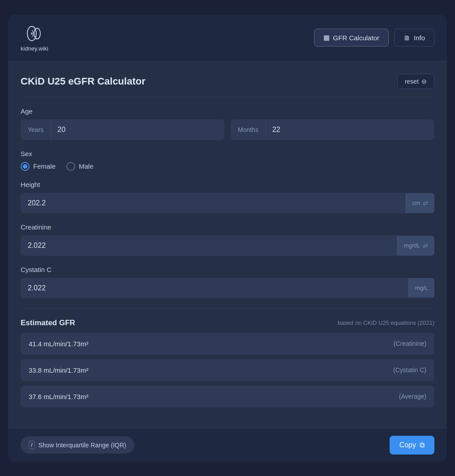 The width and height of the screenshot is (455, 476). What do you see at coordinates (228, 309) in the screenshot?
I see `results-divider` at bounding box center [228, 309].